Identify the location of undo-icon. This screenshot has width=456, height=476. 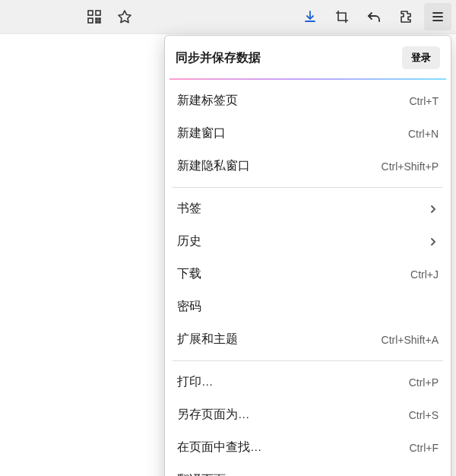
(374, 17).